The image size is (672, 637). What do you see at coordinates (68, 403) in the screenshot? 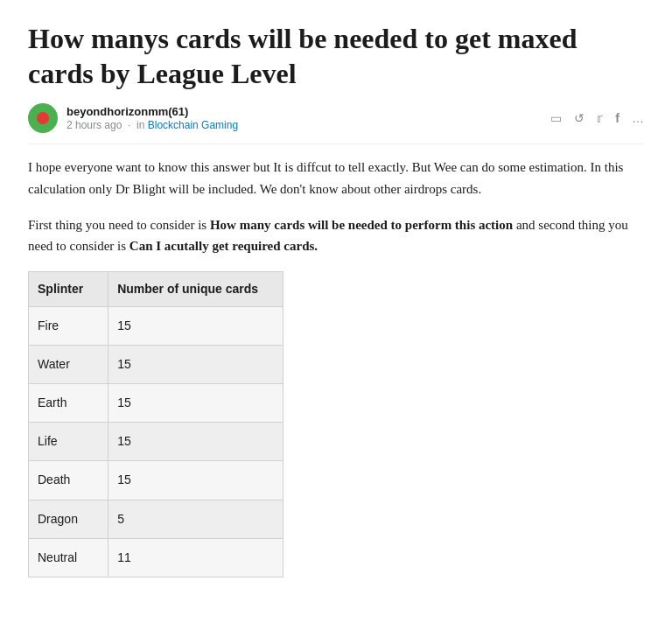
I see `splinter-cell: Earth` at bounding box center [68, 403].